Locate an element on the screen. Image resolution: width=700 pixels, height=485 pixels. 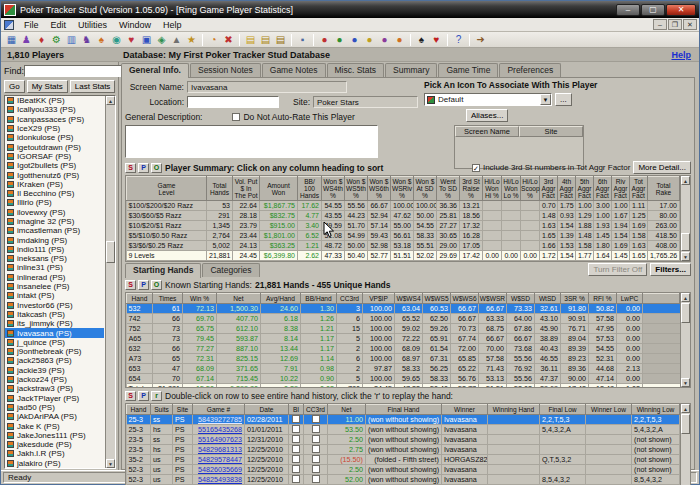
icon-select: Default ▼ is located at coordinates (488, 100).